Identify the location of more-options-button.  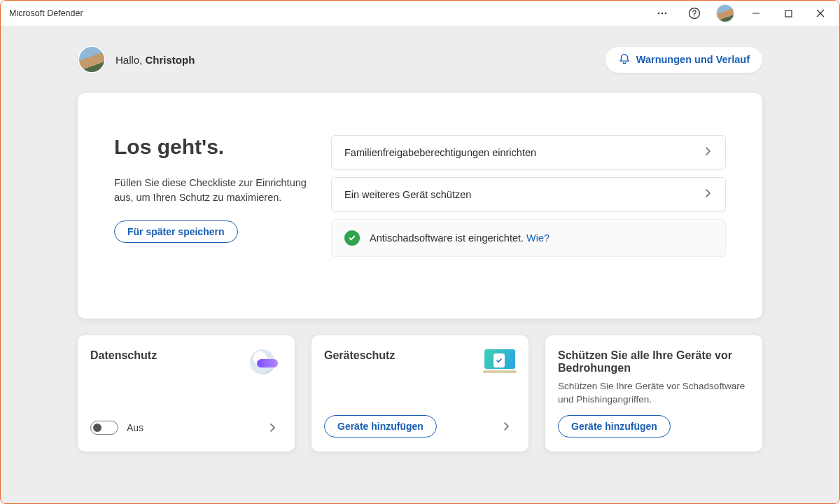
(662, 13).